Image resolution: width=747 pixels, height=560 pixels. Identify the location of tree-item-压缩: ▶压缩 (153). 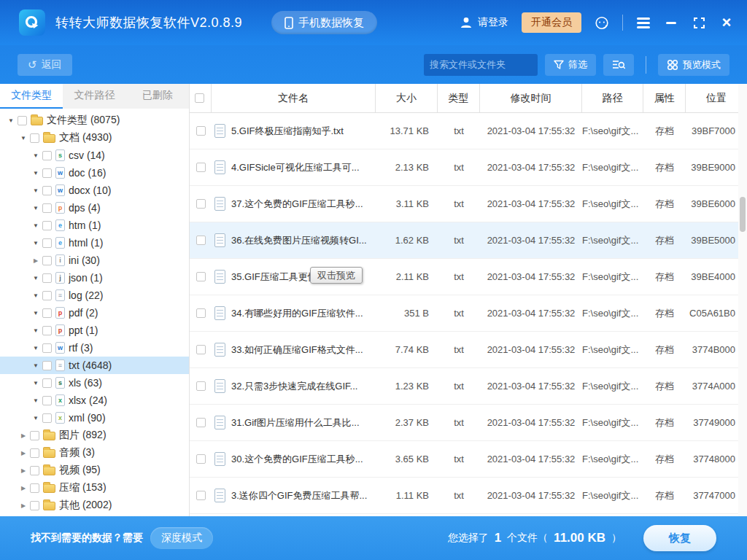
(95, 488).